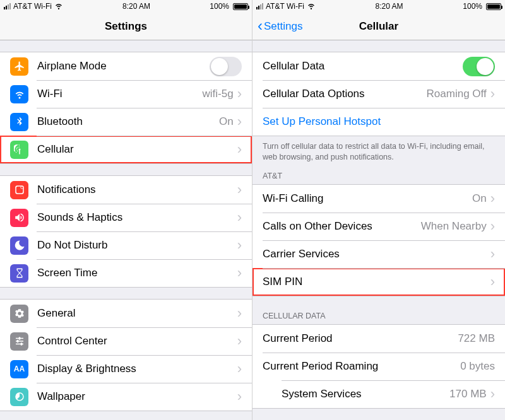  I want to click on row-label: SIM PIN, so click(376, 282).